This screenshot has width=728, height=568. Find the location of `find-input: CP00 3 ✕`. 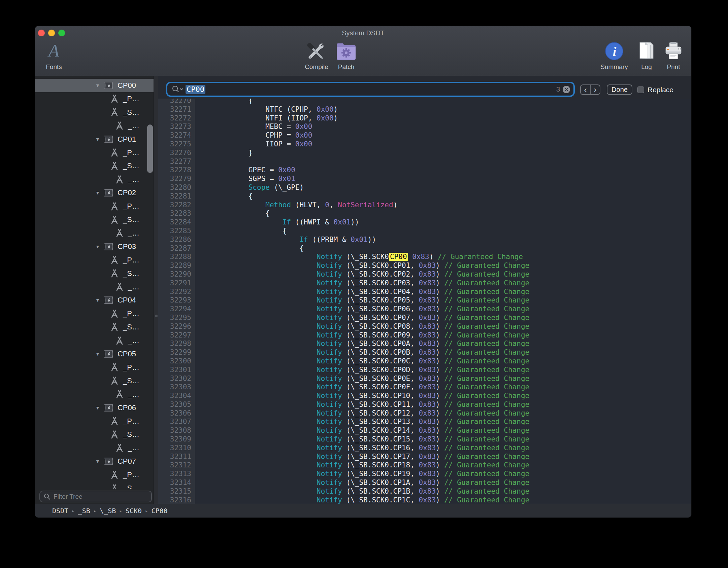

find-input: CP00 3 ✕ is located at coordinates (370, 90).